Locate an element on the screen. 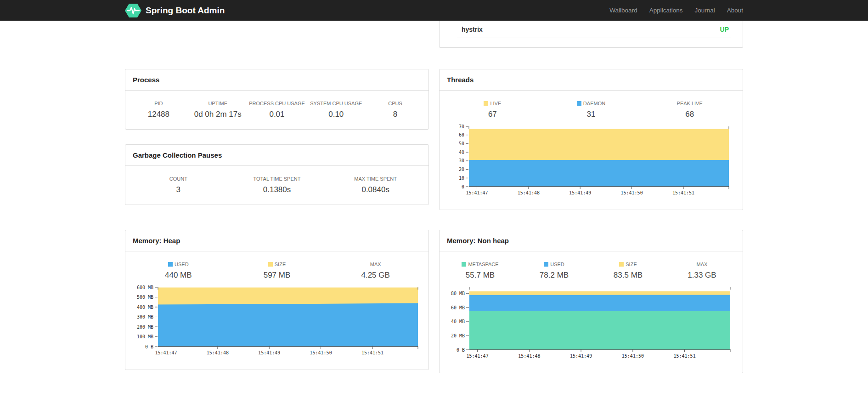  nav-item-applications: Applications is located at coordinates (666, 10).